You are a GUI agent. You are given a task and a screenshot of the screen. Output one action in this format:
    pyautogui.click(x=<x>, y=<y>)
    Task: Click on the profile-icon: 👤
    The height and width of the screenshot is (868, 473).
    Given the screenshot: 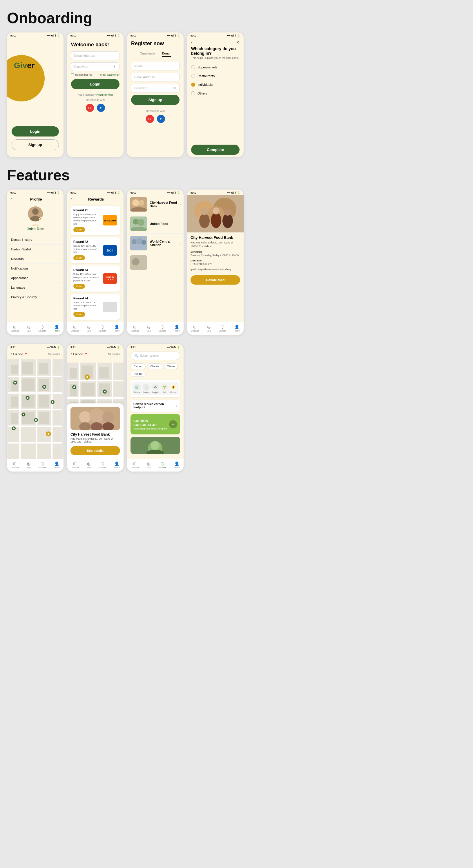 What is the action you would take?
    pyautogui.click(x=57, y=327)
    